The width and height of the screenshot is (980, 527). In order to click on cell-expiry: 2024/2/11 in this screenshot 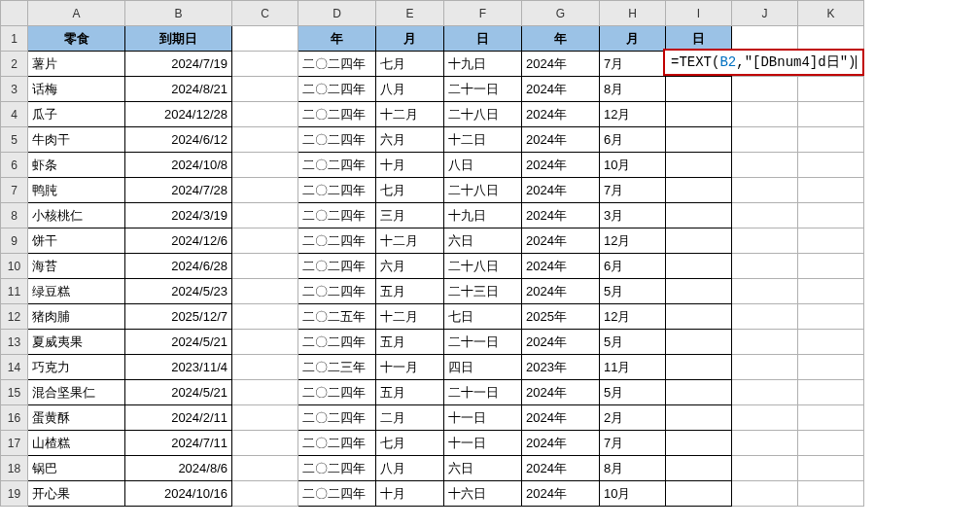, I will do `click(179, 418)`.